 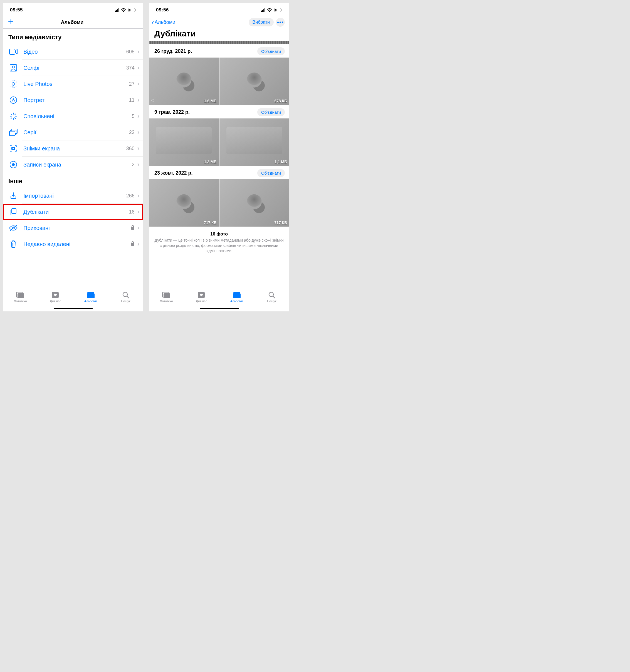 What do you see at coordinates (73, 84) in the screenshot?
I see `media-row-livephotos: Live Photos 27 ›` at bounding box center [73, 84].